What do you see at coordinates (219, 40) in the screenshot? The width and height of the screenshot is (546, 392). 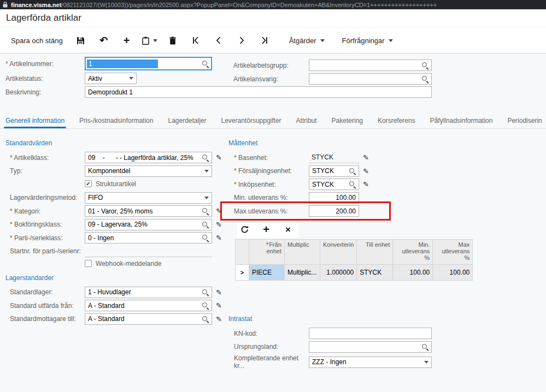 I see `previous-record-button` at bounding box center [219, 40].